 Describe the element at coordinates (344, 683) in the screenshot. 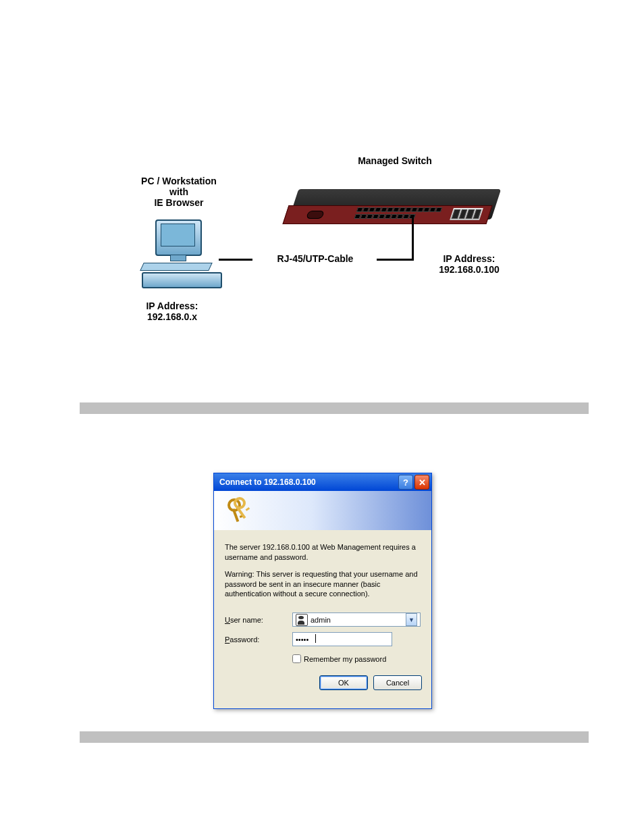

I see `ok-button: OK` at that location.